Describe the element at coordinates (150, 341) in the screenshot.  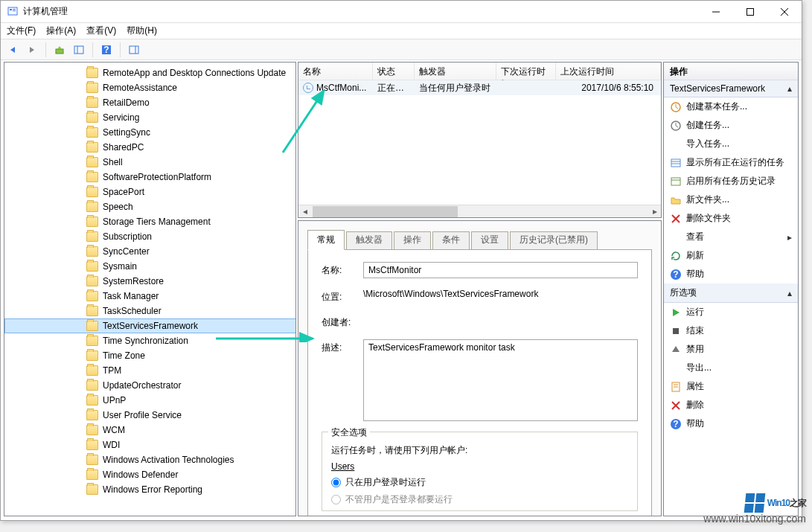
I see `tree-item: Time Synchronization` at that location.